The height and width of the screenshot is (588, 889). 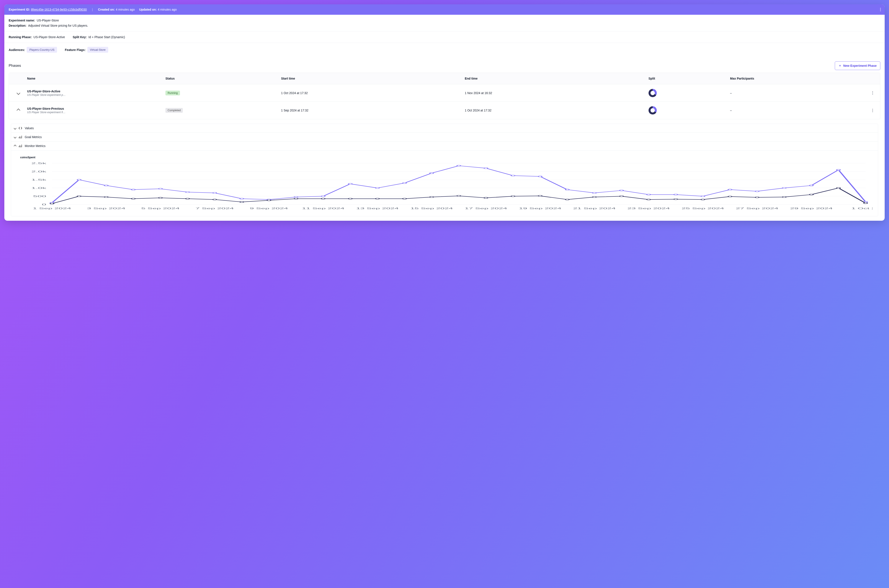 I want to click on end-time: 1 Oct 2024 at 17:32, so click(x=555, y=110).